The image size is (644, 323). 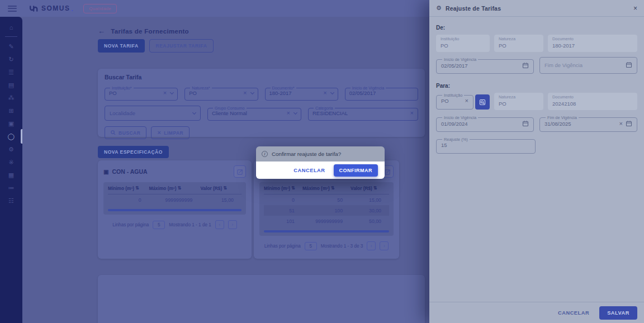 I want to click on sidebar-item-checklist: ☰, so click(x=11, y=72).